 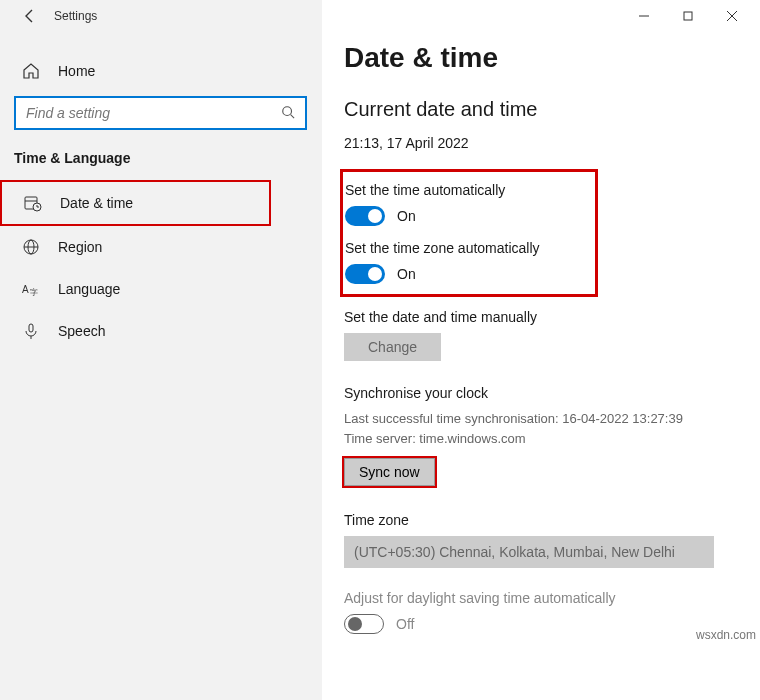 What do you see at coordinates (541, 598) in the screenshot?
I see `dst-label: Adjust for daylight saving time automati…` at bounding box center [541, 598].